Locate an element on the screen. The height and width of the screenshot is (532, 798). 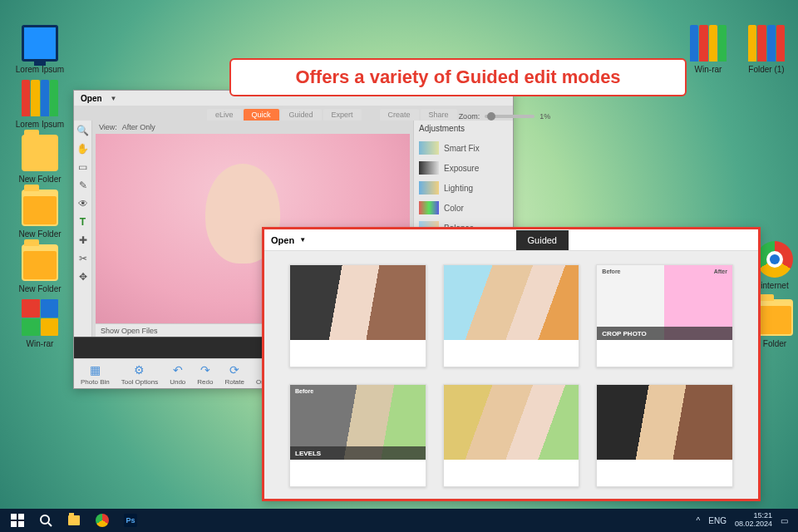
crop-tool-icon: ✂ is located at coordinates (83, 259).